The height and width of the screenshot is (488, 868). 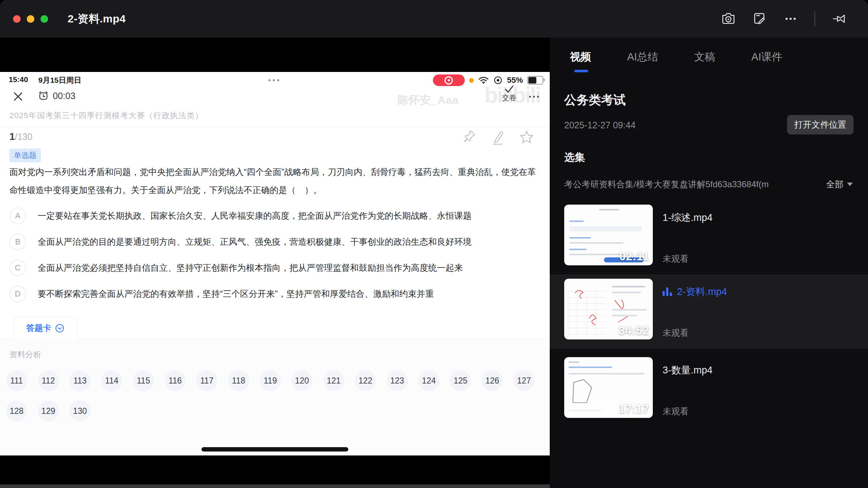 I want to click on toolbar, so click(x=795, y=19).